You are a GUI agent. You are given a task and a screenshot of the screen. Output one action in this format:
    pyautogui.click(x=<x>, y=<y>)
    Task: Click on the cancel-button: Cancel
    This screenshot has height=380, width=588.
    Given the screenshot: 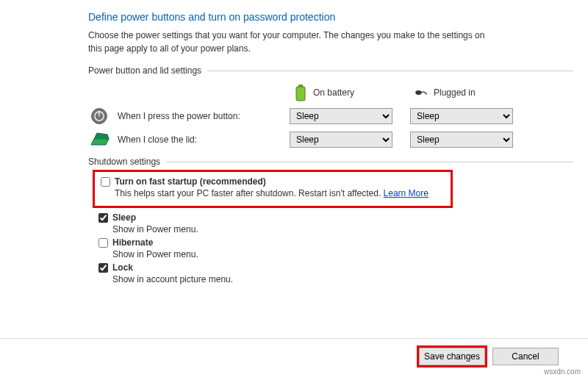 What is the action you would take?
    pyautogui.click(x=526, y=356)
    